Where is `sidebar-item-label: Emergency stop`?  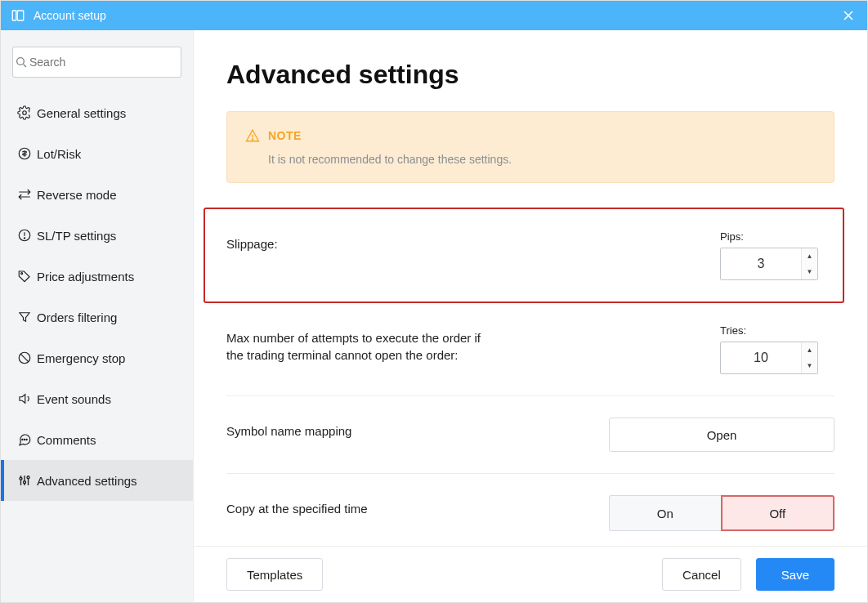 sidebar-item-label: Emergency stop is located at coordinates (110, 358).